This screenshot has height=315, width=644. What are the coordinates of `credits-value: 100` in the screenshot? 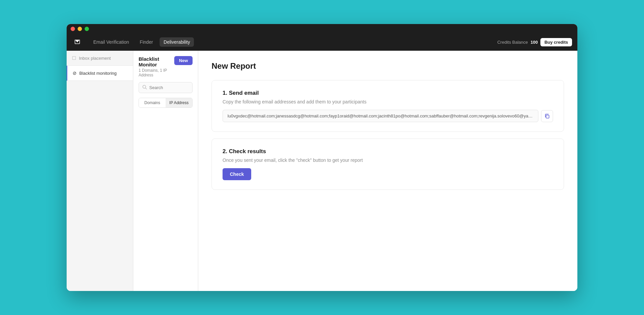 It's located at (534, 42).